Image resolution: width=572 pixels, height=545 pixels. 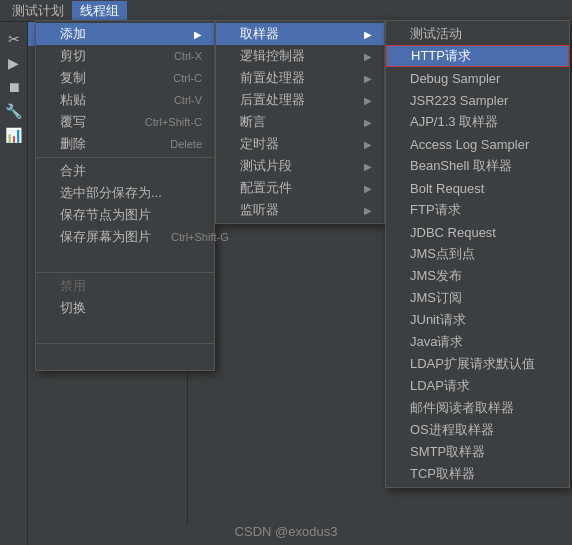 What do you see at coordinates (478, 210) in the screenshot?
I see `menu-l3-item-ftp: FTP请求` at bounding box center [478, 210].